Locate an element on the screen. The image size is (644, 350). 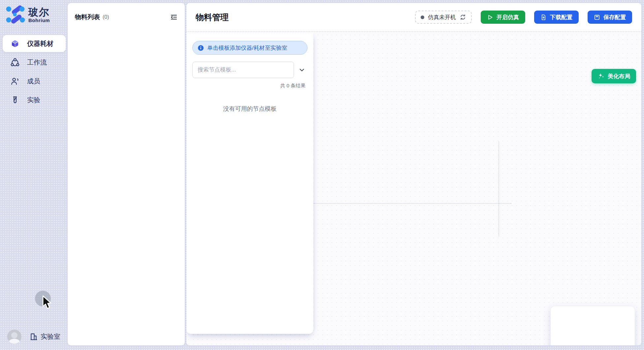
sidebar-item-label: 成员 is located at coordinates (34, 81).